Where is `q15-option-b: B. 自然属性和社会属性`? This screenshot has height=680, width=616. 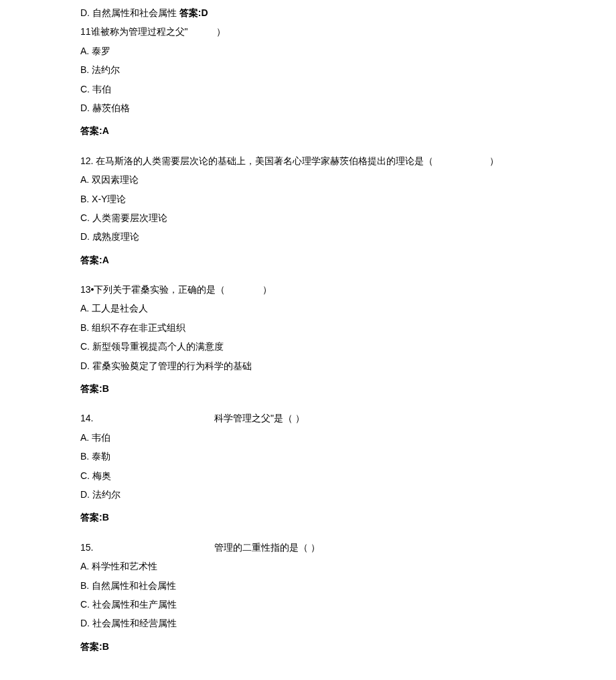
q15-option-b: B. 自然属性和社会属性 is located at coordinates (308, 586).